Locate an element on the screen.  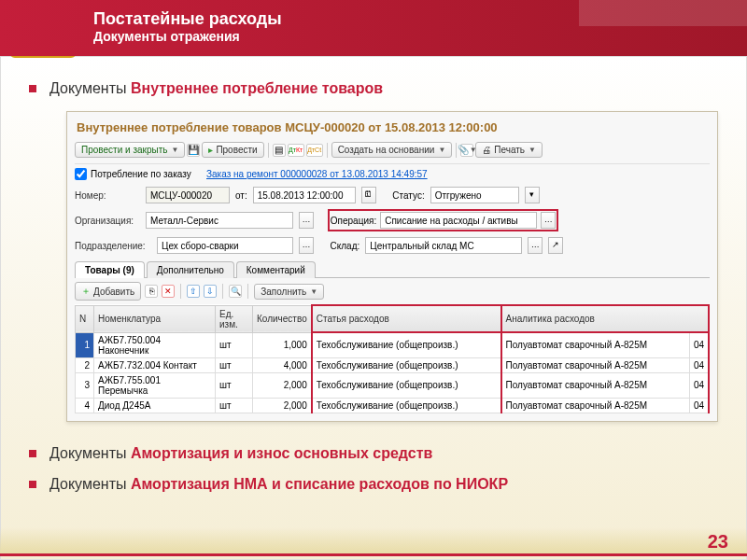
bullet-emphasis: Внутреннее потребление товаров is located at coordinates (257, 88).